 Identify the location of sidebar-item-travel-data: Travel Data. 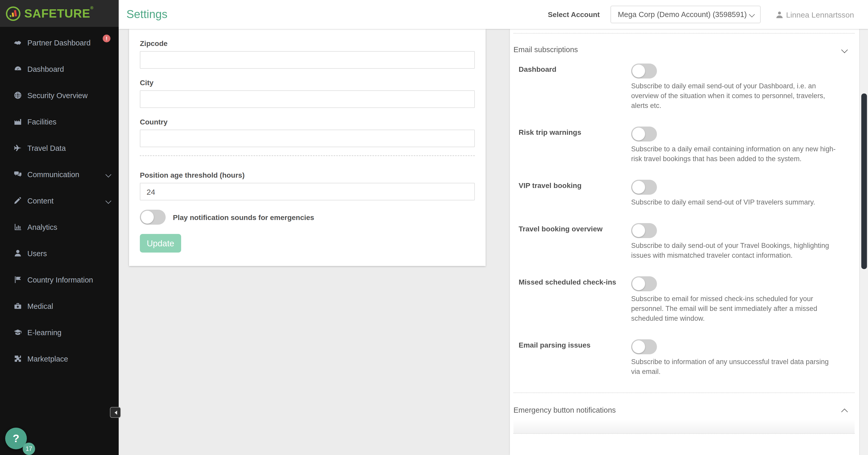
(59, 148).